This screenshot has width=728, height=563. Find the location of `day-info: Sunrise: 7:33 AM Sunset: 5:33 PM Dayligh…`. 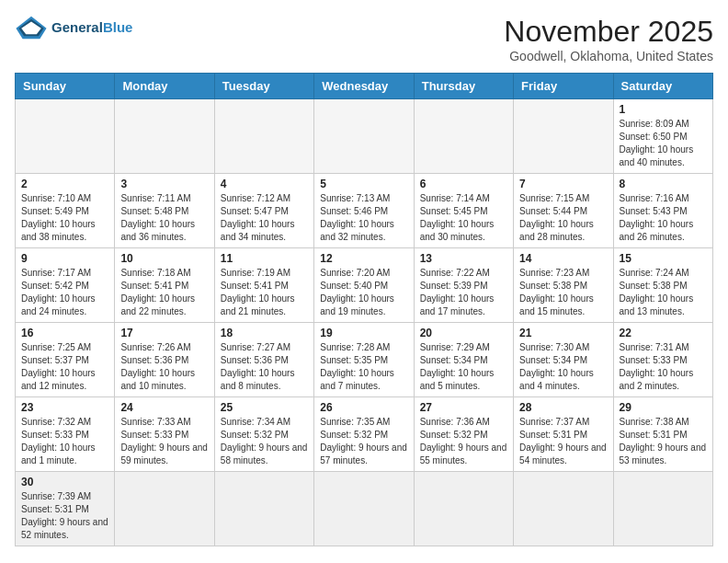

day-info: Sunrise: 7:33 AM Sunset: 5:33 PM Dayligh… is located at coordinates (164, 442).